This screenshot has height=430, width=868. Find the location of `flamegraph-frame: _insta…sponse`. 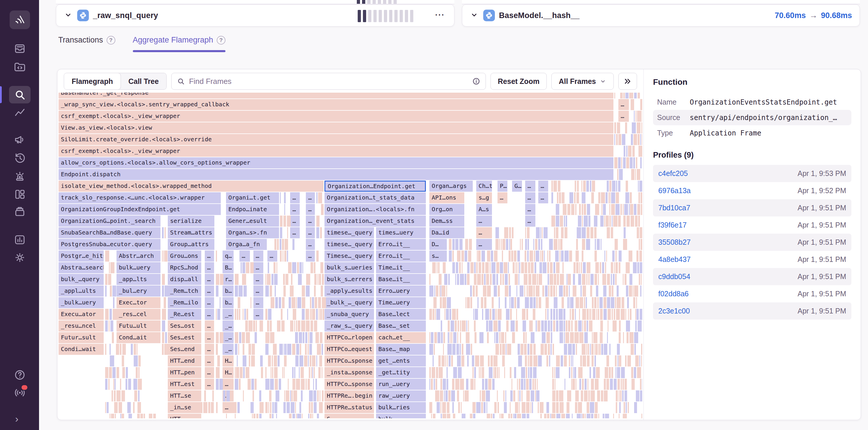

flamegraph-frame: _insta…sponse is located at coordinates (349, 373).